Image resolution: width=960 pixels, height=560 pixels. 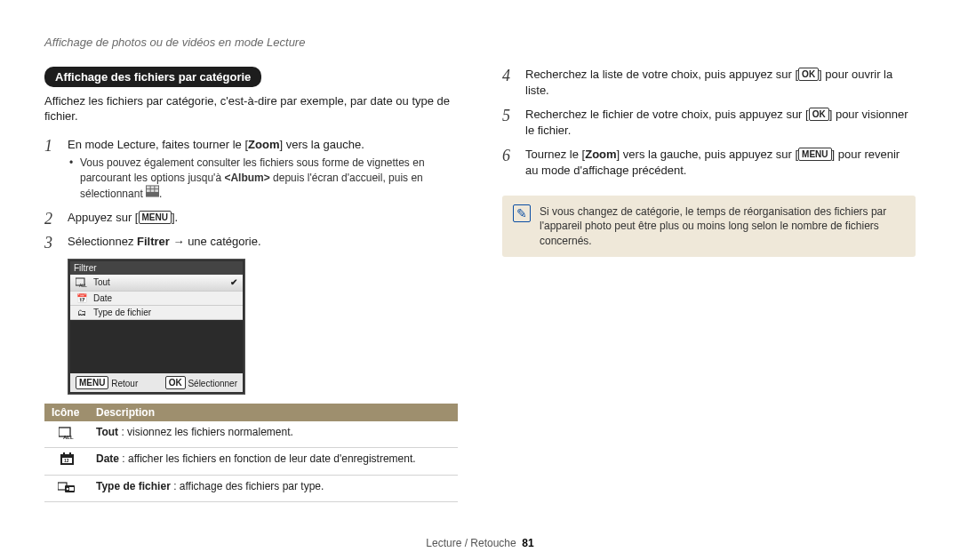 I want to click on legend-row: Type de fichier : affichage des fichiers…, so click(x=251, y=489).